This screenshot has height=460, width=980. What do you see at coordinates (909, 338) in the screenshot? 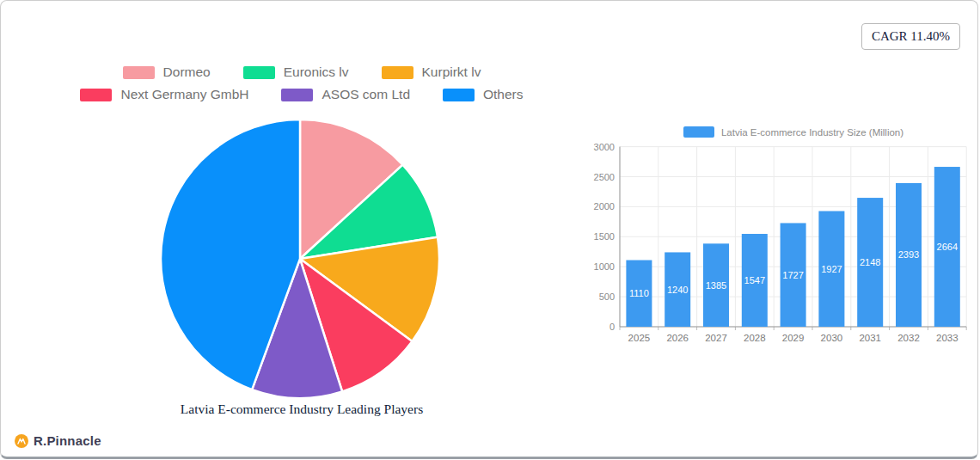
I see `x-axis-category-label: 2032` at bounding box center [909, 338].